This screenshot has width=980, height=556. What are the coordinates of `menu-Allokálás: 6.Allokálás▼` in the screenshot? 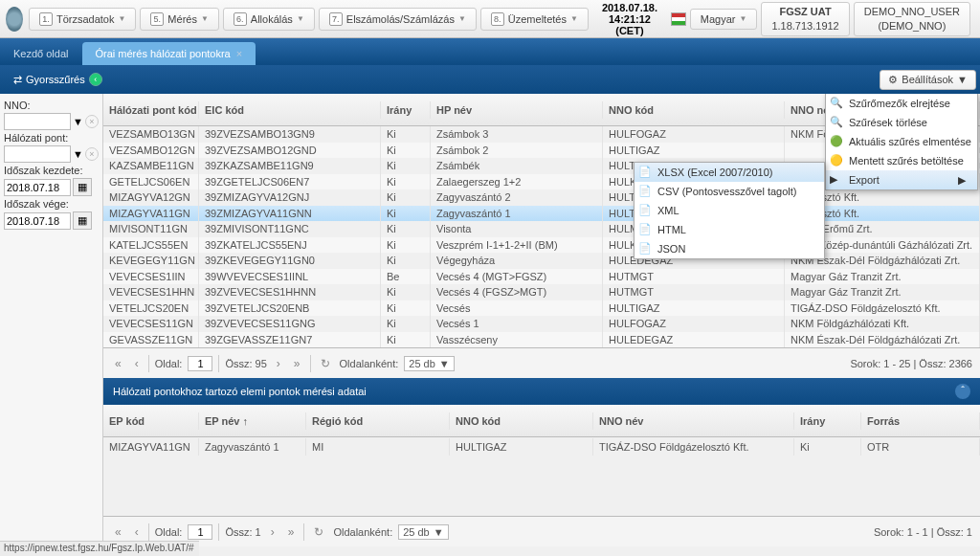 It's located at (269, 19).